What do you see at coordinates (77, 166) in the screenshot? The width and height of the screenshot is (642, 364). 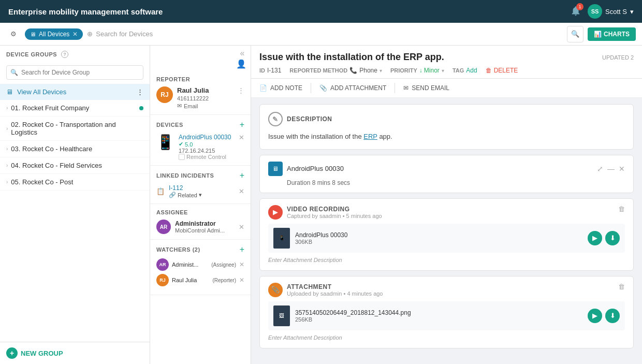 I see `group-name-04: 04. Rocket Co - Field Services` at bounding box center [77, 166].